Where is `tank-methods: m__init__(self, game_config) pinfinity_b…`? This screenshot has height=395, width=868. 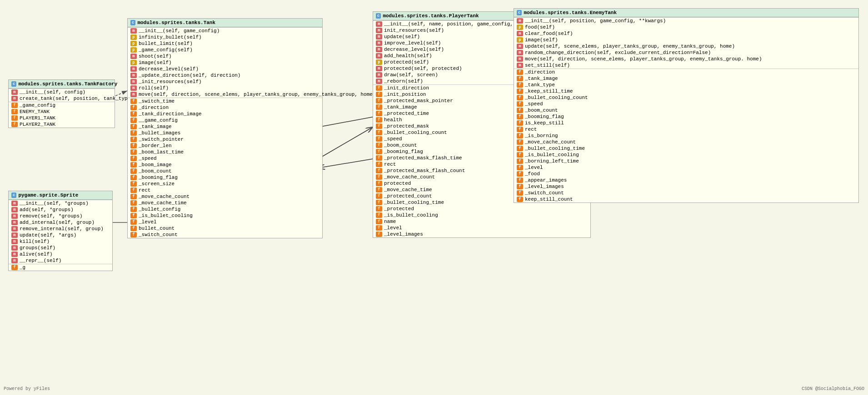 tank-methods: m__init__(self, game_config) pinfinity_b… is located at coordinates (225, 63).